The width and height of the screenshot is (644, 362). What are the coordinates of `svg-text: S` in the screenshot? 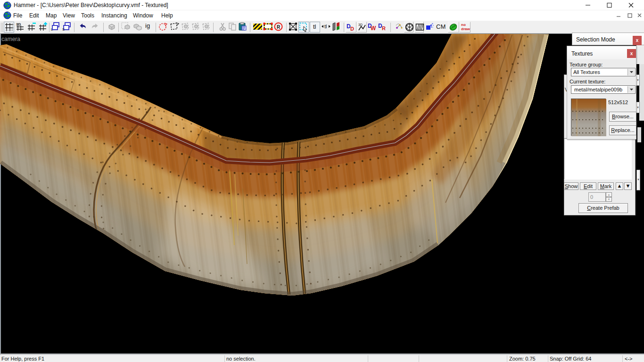 It's located at (63, 29).